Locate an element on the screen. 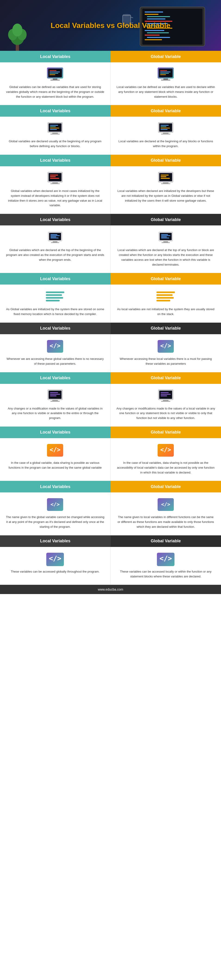 This screenshot has height=980, width=221. page-title: Local Variables vs Global Variable is located at coordinates (110, 25).